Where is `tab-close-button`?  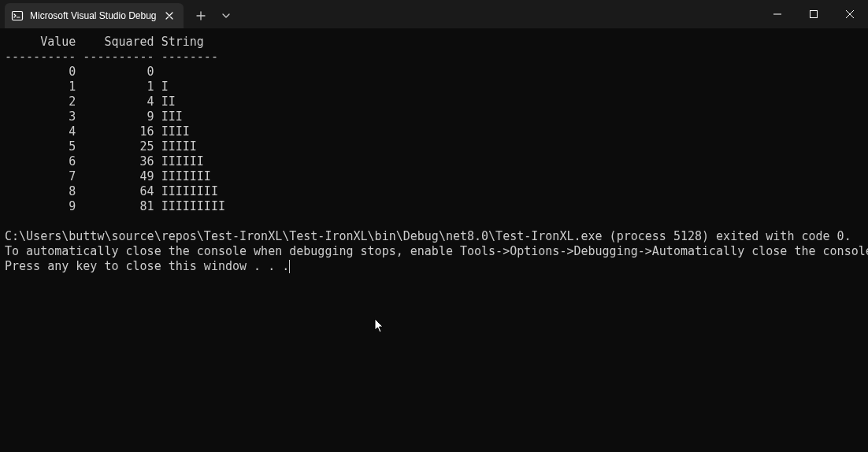 tab-close-button is located at coordinates (169, 16).